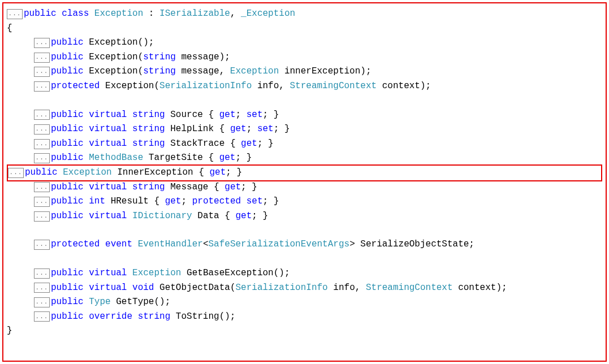 The image size is (609, 364). What do you see at coordinates (268, 14) in the screenshot?
I see `type-_exception: _Exception` at bounding box center [268, 14].